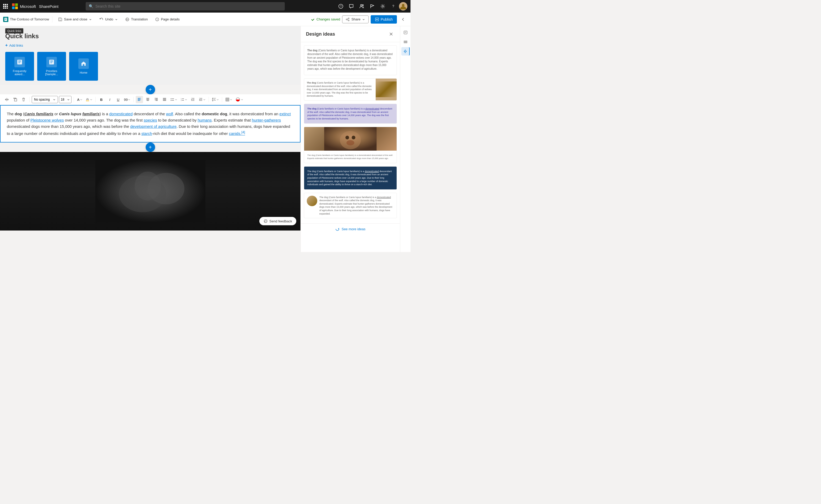 The width and height of the screenshot is (821, 504). What do you see at coordinates (184, 100) in the screenshot?
I see `numbered-list-button: 1.2.` at bounding box center [184, 100].